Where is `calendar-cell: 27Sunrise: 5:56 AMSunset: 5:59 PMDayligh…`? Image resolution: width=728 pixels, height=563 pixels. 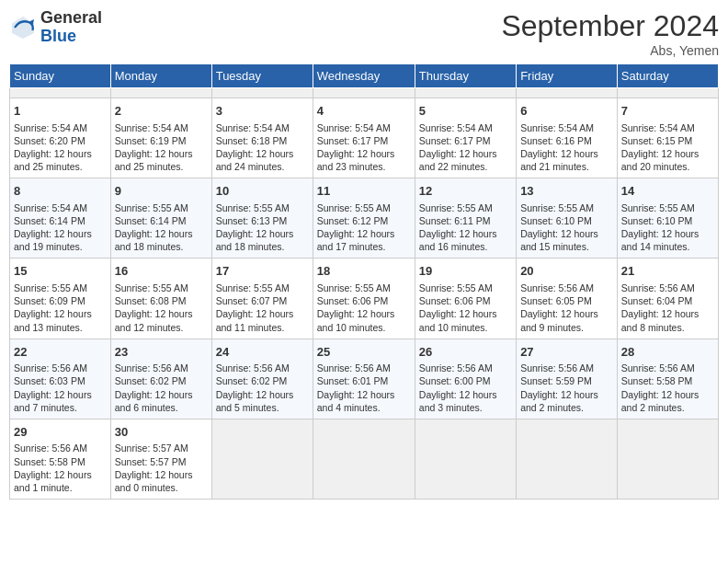
calendar-cell: 27Sunrise: 5:56 AMSunset: 5:59 PMDayligh… is located at coordinates (567, 379).